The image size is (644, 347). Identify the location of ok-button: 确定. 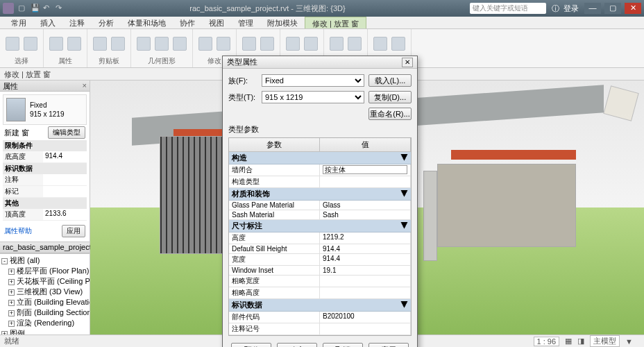
(297, 345).